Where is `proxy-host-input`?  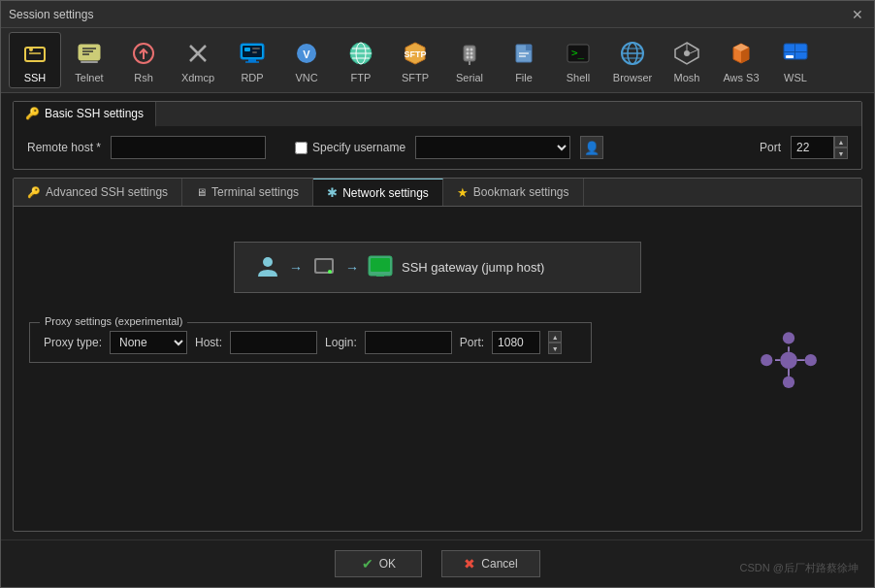
proxy-host-input is located at coordinates (274, 343).